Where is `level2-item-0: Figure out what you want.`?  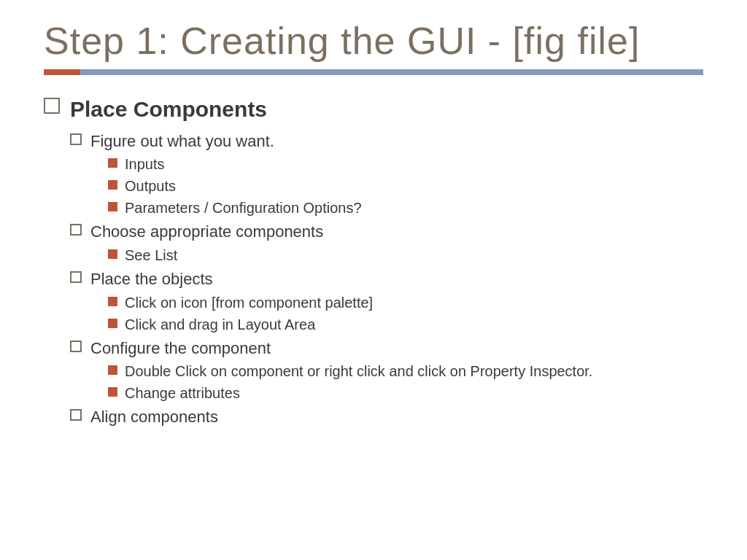
level2-item-0: Figure out what you want. is located at coordinates (387, 141).